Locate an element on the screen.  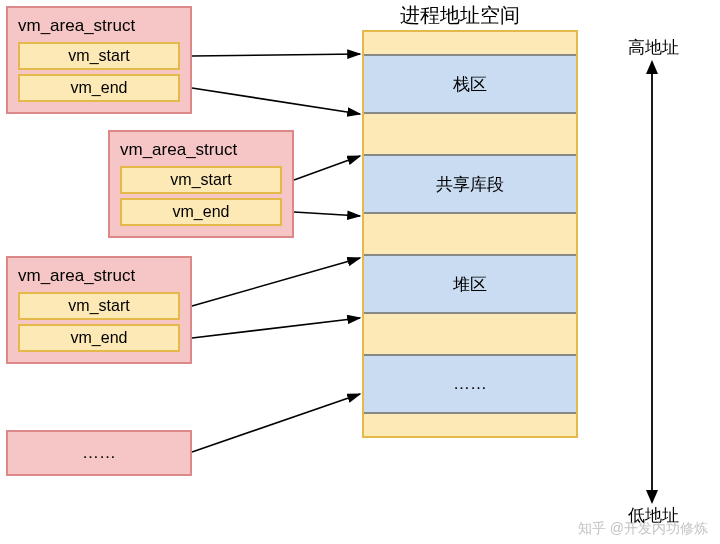
ellipsis-segment: …… is located at coordinates (470, 384).